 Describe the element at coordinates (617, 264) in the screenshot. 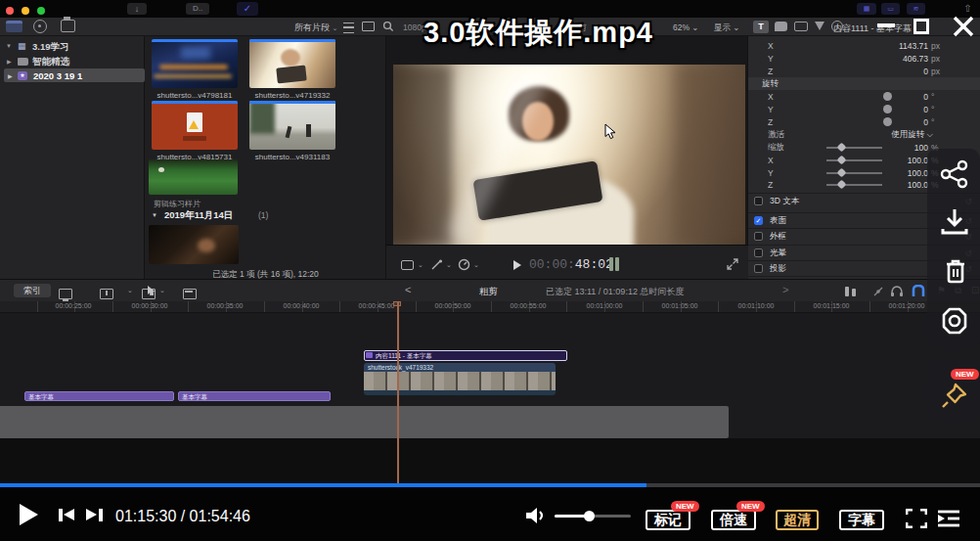

I see `audio-meter-right` at that location.